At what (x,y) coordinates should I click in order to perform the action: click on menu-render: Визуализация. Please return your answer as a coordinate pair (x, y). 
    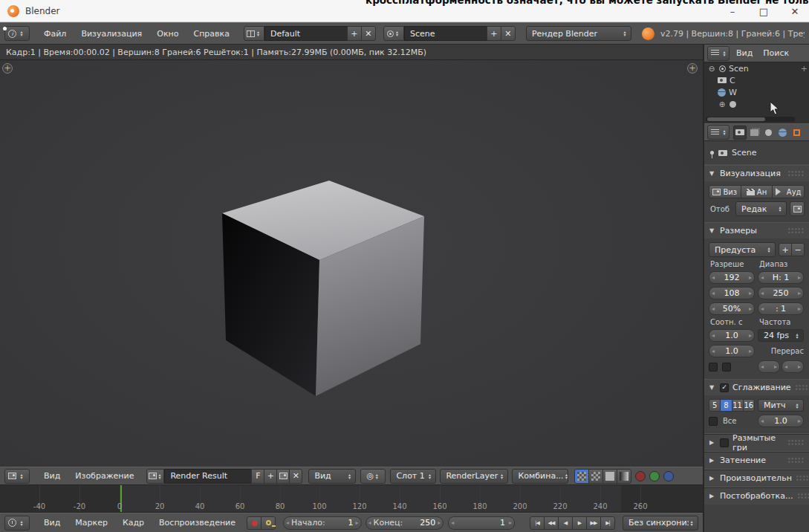
    Looking at the image, I should click on (111, 33).